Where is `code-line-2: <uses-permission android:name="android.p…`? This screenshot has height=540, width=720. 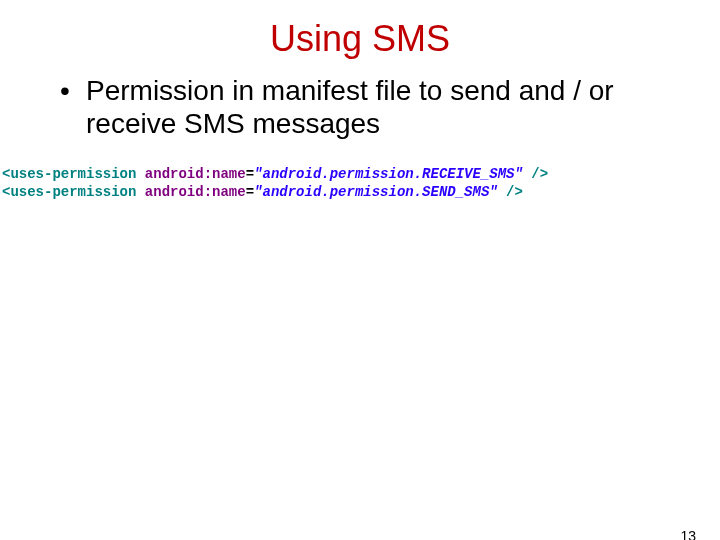 code-line-2: <uses-permission android:name="android.p… is located at coordinates (346, 193).